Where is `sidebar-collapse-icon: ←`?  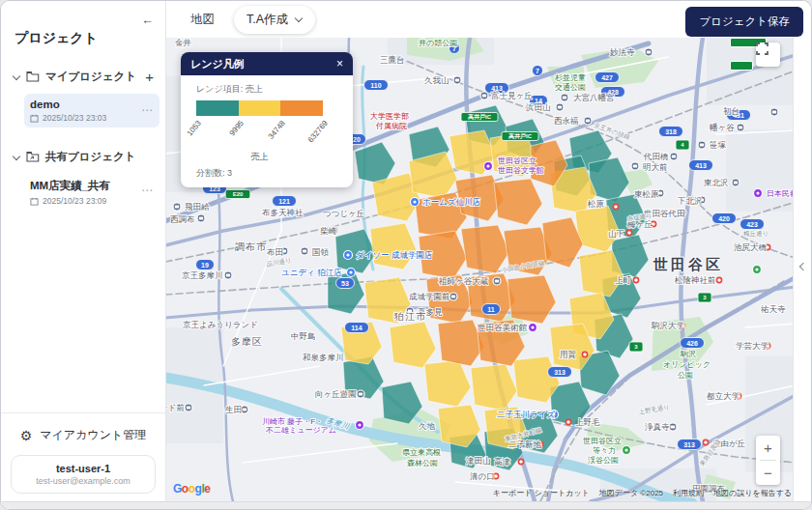 sidebar-collapse-icon: ← is located at coordinates (147, 19).